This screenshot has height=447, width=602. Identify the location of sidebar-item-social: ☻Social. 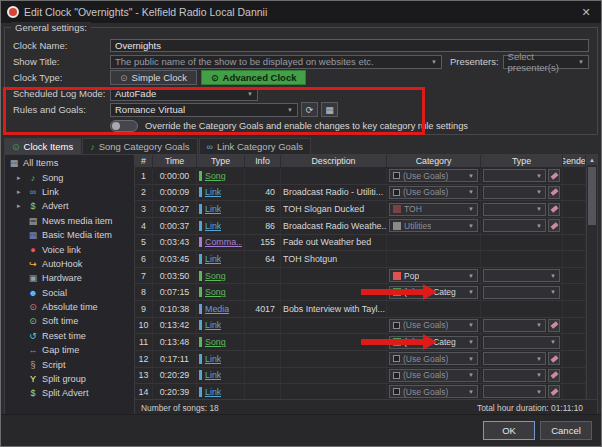
(70, 293).